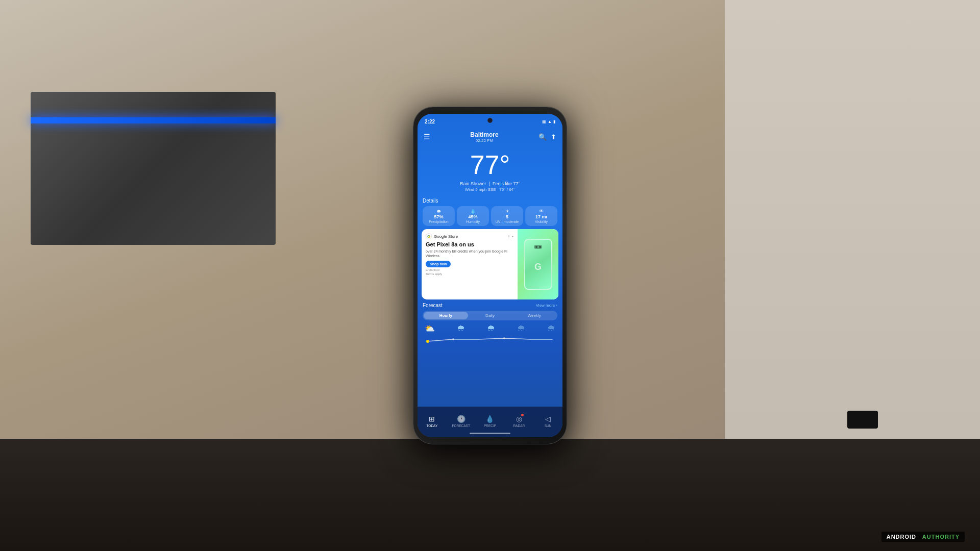 The image size is (980, 551). I want to click on ad-body: over 24 monthly bill credits when you jo…, so click(470, 254).